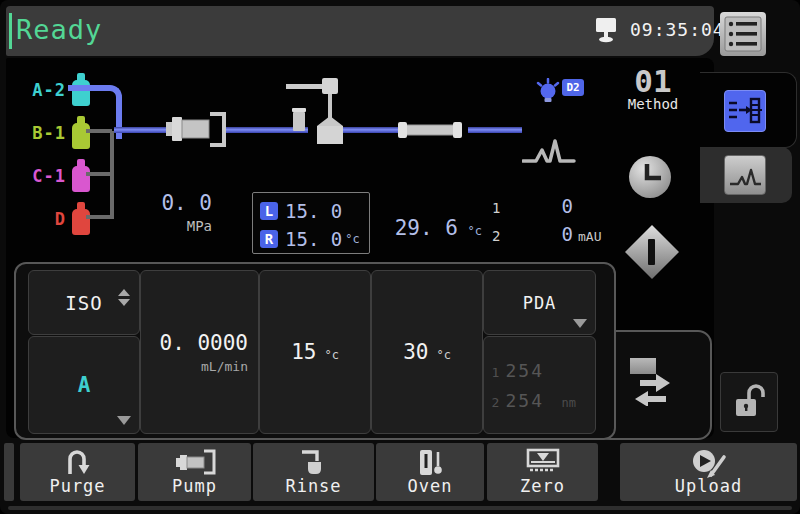  I want to click on sampler-temp-left-row: L 15. 0, so click(311, 211).